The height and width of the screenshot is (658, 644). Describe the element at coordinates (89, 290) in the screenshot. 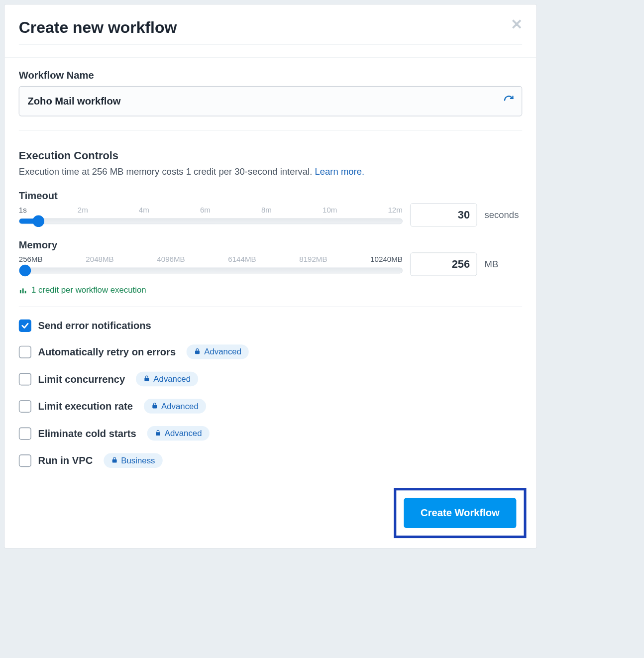

I see `credit-cost-text: 1 credit per workflow execution` at that location.